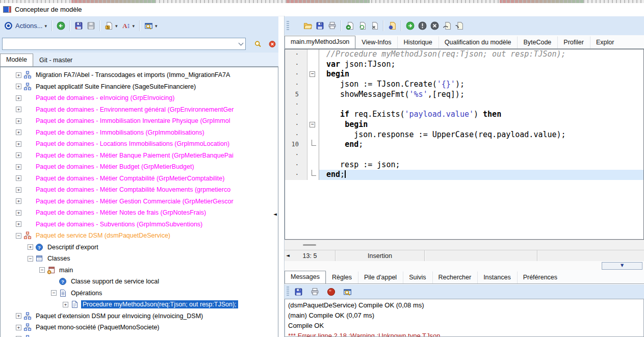 This screenshot has width=644, height=337. I want to click on chevron-down-icon, so click(241, 44).